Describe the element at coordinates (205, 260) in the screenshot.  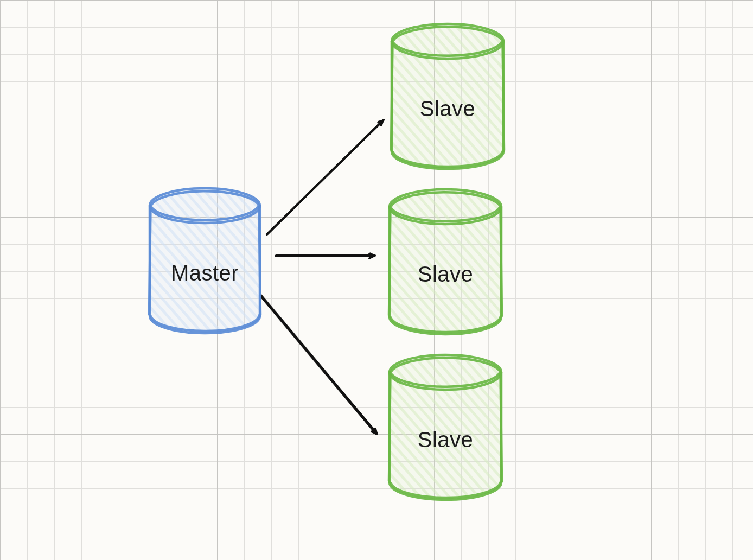
I see `master-db-cylinder: Master` at that location.